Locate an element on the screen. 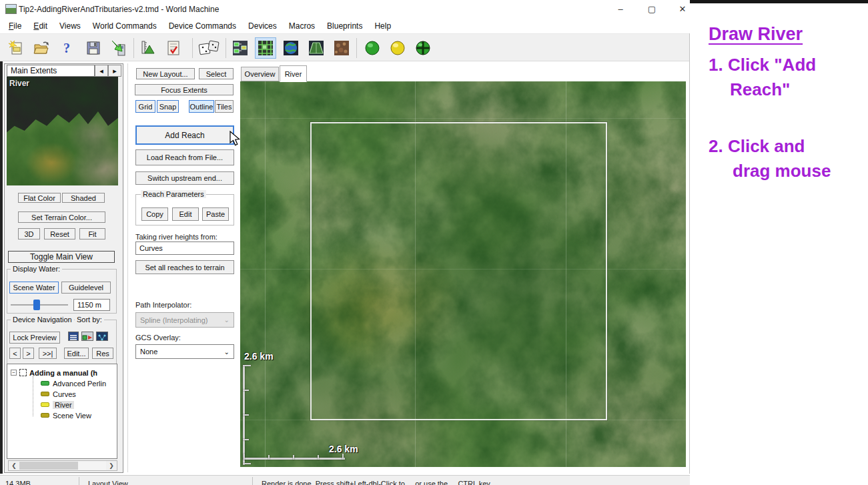  menu-help: Help is located at coordinates (383, 26).